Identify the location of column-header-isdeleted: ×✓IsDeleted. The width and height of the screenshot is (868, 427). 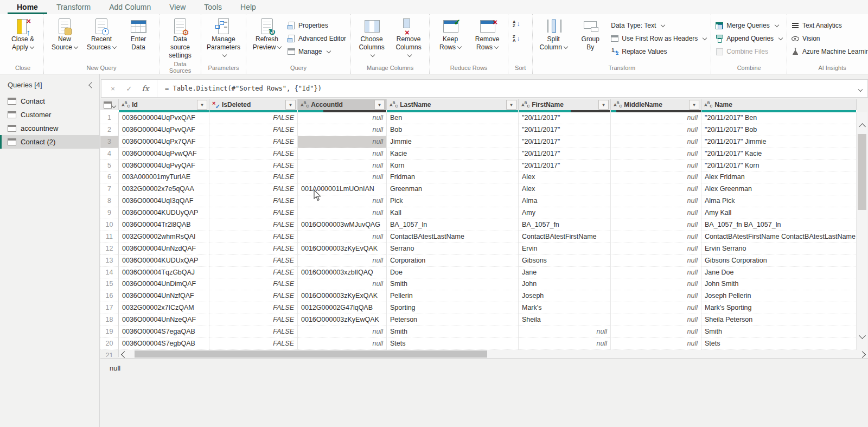
(254, 105).